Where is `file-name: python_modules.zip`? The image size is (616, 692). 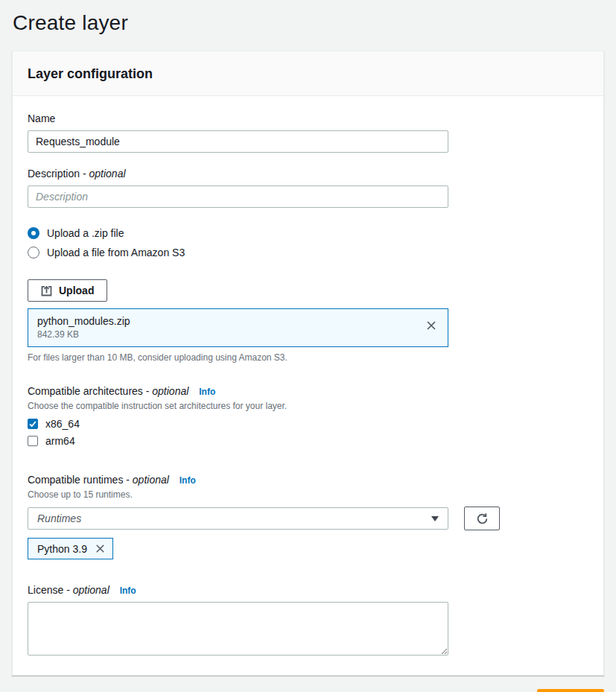
file-name: python_modules.zip is located at coordinates (231, 321).